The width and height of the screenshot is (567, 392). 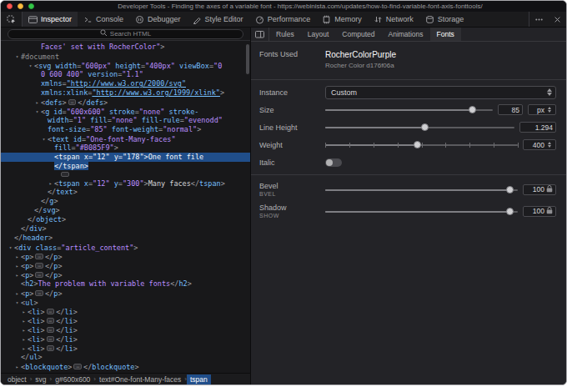 What do you see at coordinates (539, 145) in the screenshot?
I see `weight-input: 400` at bounding box center [539, 145].